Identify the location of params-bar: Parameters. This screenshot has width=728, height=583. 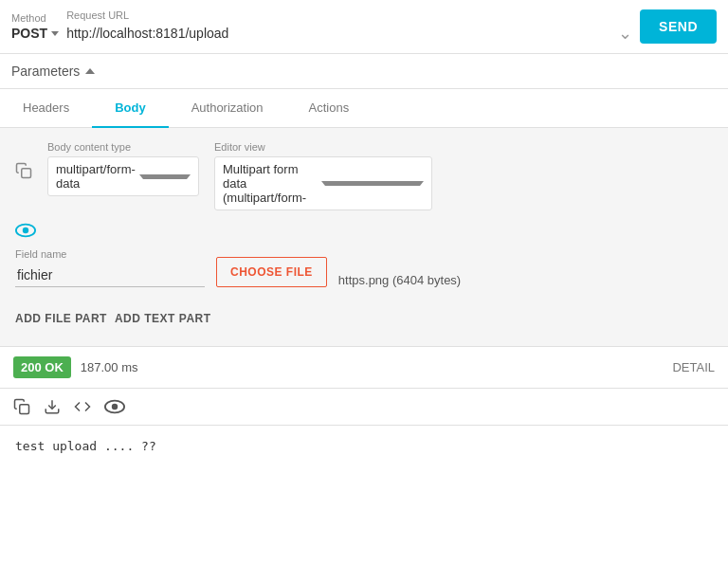
(364, 72).